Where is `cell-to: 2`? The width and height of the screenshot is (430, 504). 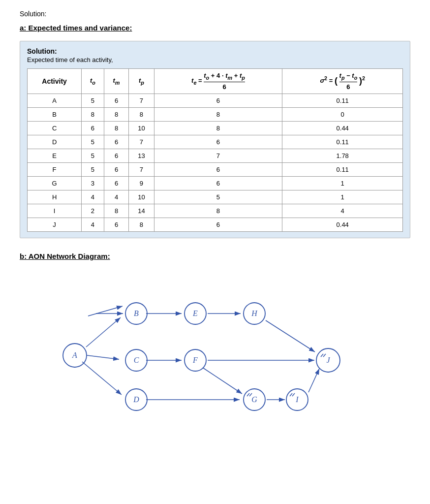 cell-to: 2 is located at coordinates (93, 211).